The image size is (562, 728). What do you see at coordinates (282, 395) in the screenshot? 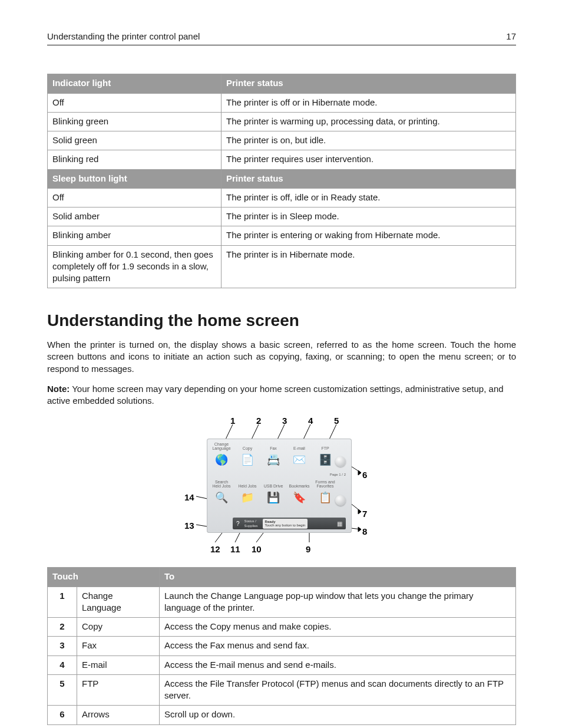
I see `note-paragraph: Note: Your home screen may vary dependin…` at bounding box center [282, 395].